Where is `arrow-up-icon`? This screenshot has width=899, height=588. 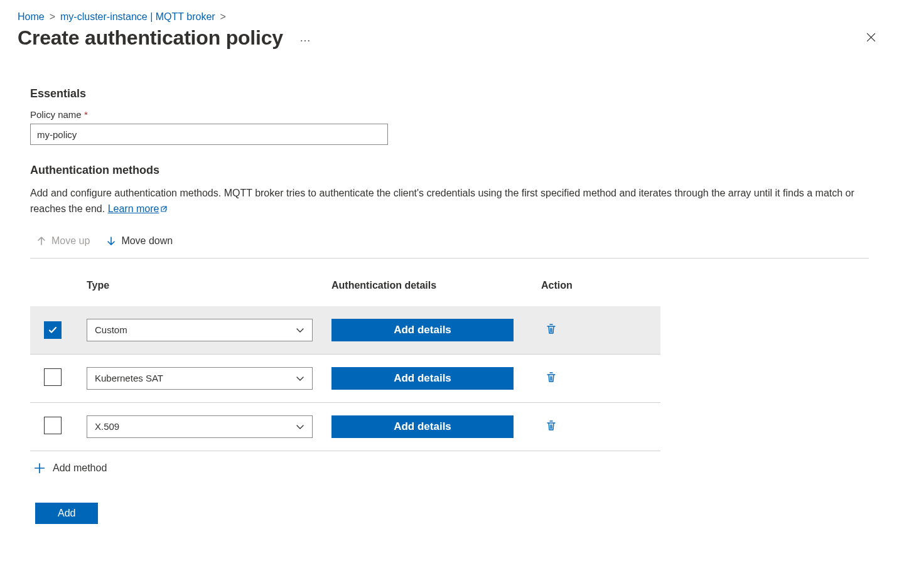 arrow-up-icon is located at coordinates (41, 241).